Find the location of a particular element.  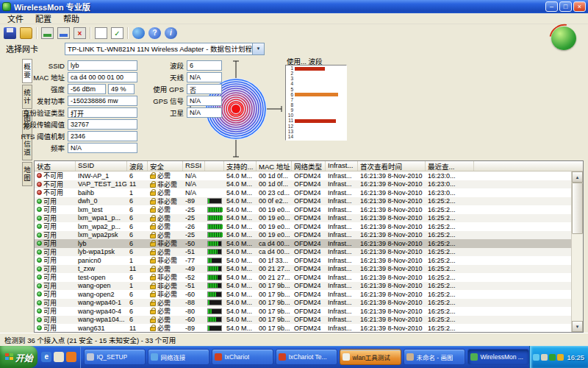

tray-volume-icon is located at coordinates (544, 358).